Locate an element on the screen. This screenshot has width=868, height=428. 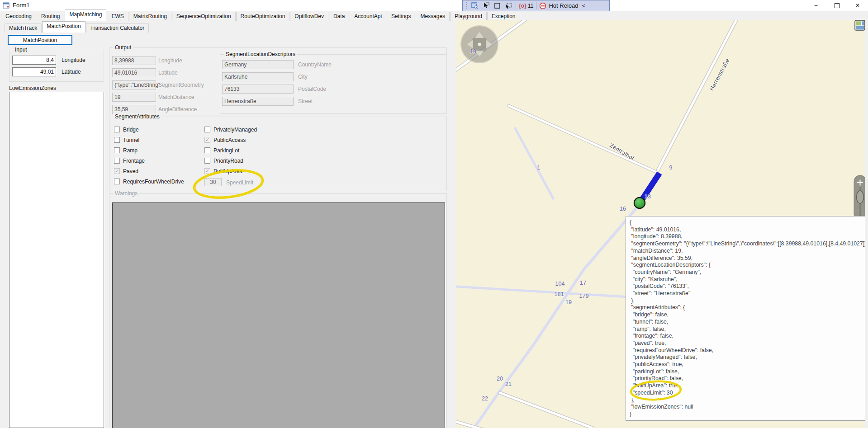
checkbox-row-publicaccess: ✓PublicAccess is located at coordinates (254, 140).